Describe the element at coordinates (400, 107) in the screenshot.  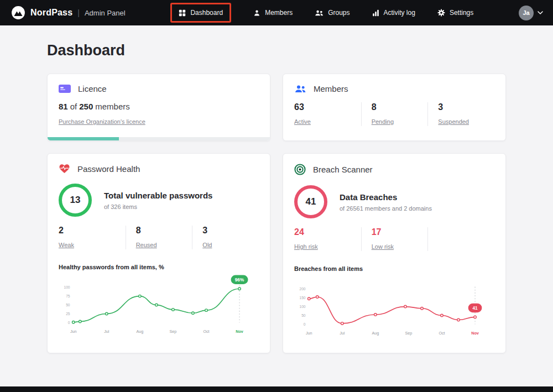
I see `stat-value: 8` at that location.